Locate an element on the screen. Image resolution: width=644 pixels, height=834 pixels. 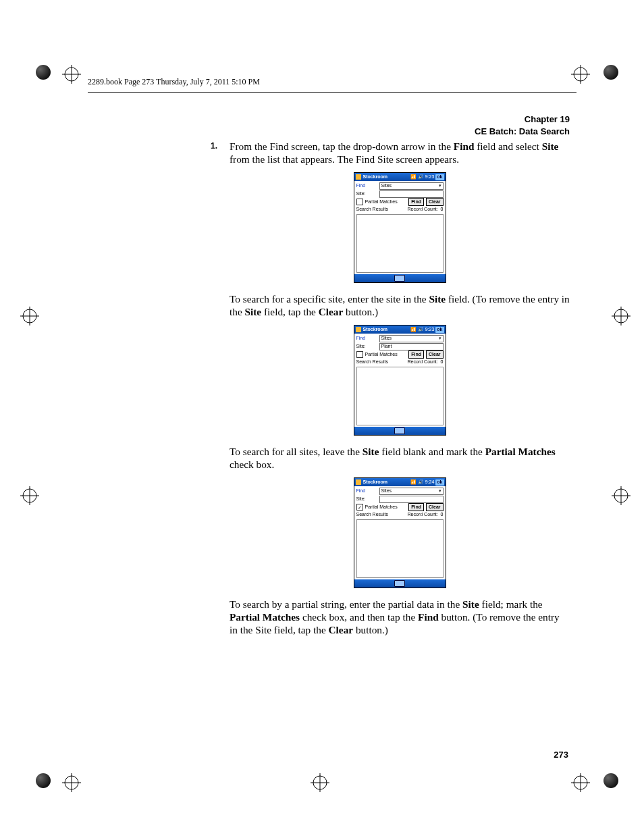
chapter-number: Chapter 19 is located at coordinates (522, 120).